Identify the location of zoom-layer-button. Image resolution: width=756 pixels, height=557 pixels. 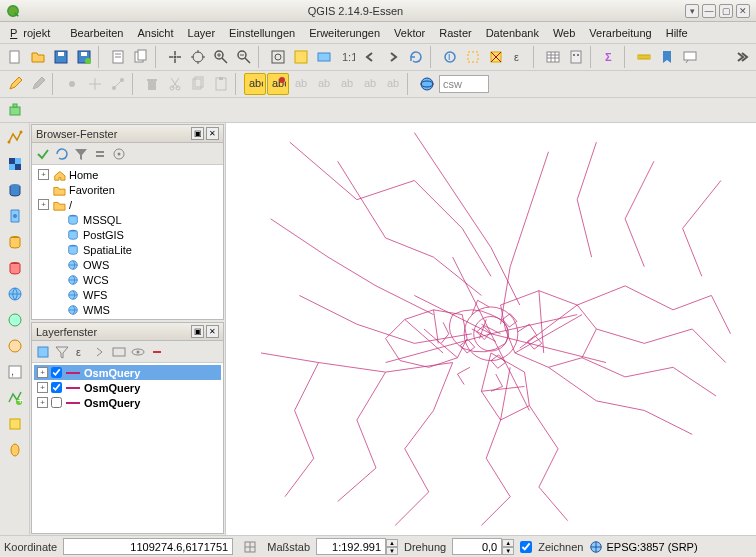
(324, 57).